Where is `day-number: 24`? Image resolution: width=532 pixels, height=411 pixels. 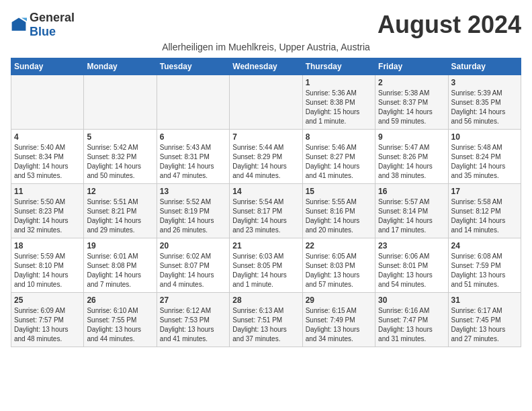 day-number: 24 is located at coordinates (485, 246).